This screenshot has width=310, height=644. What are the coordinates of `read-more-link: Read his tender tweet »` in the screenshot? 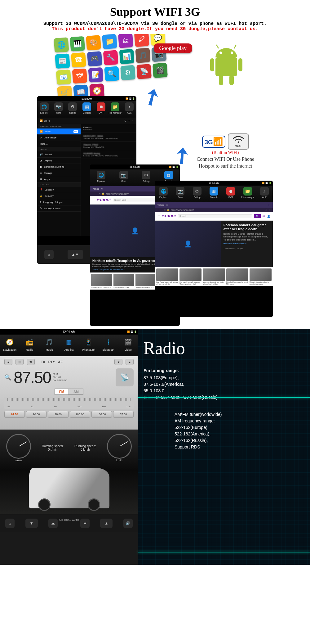 It's located at (247, 243).